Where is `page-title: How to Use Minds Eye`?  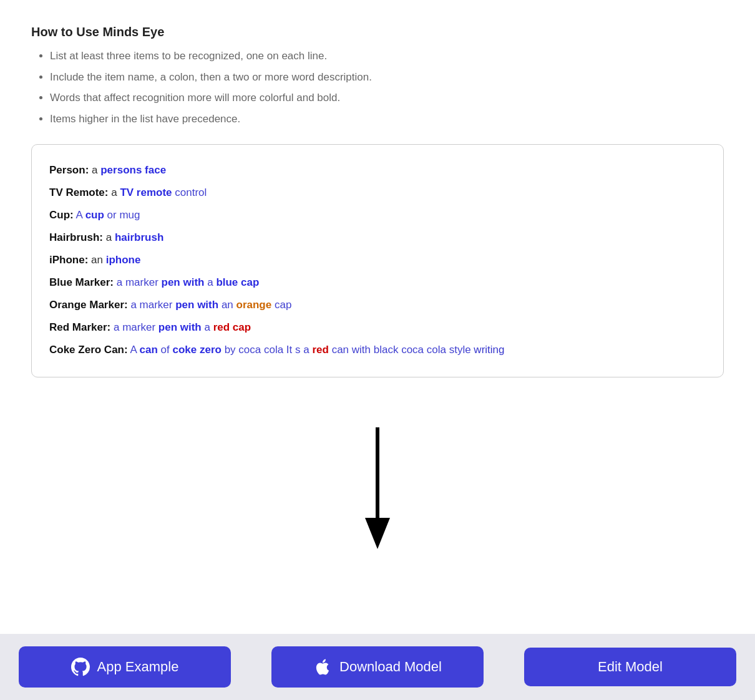 page-title: How to Use Minds Eye is located at coordinates (378, 32).